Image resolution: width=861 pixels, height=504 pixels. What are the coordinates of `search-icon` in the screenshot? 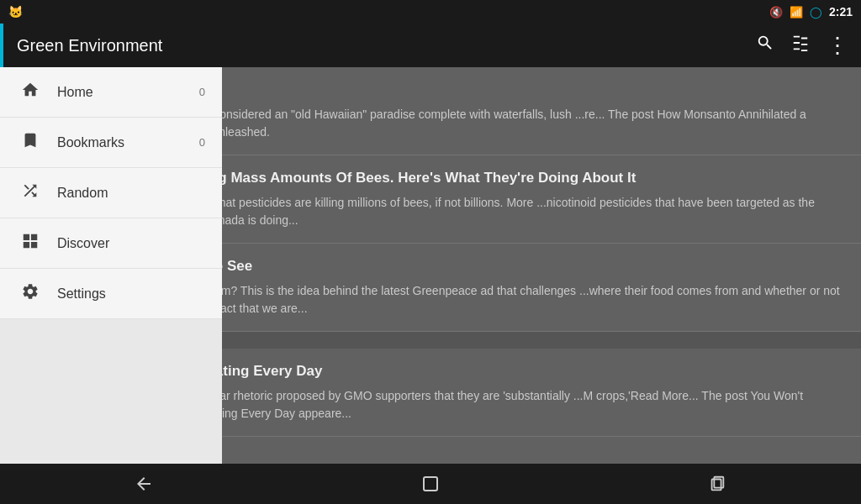 It's located at (765, 45).